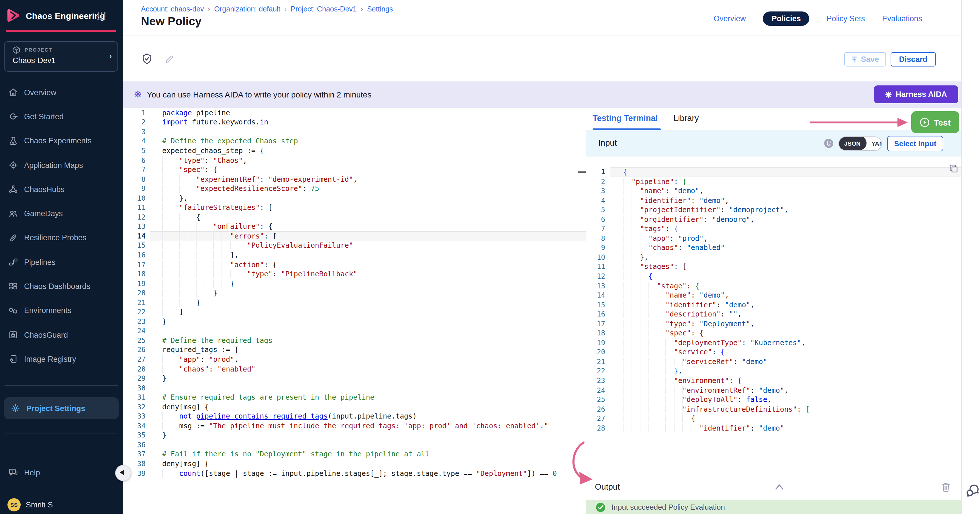 The height and width of the screenshot is (514, 980). Describe the element at coordinates (973, 490) in the screenshot. I see `support-chat-icon` at that location.